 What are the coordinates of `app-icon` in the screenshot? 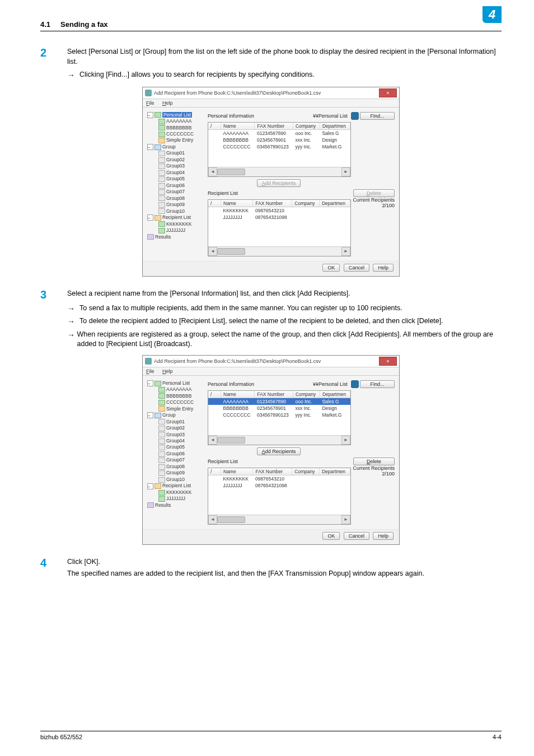 It's located at (148, 361).